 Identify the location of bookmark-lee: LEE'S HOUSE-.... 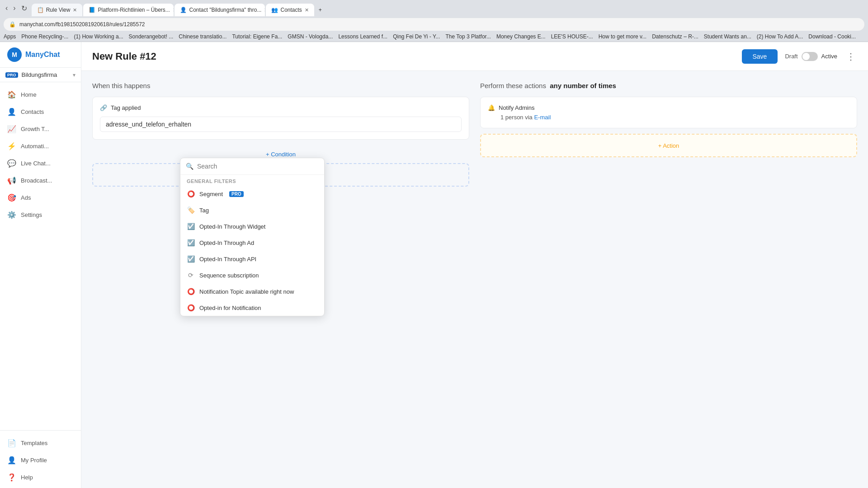
(572, 37).